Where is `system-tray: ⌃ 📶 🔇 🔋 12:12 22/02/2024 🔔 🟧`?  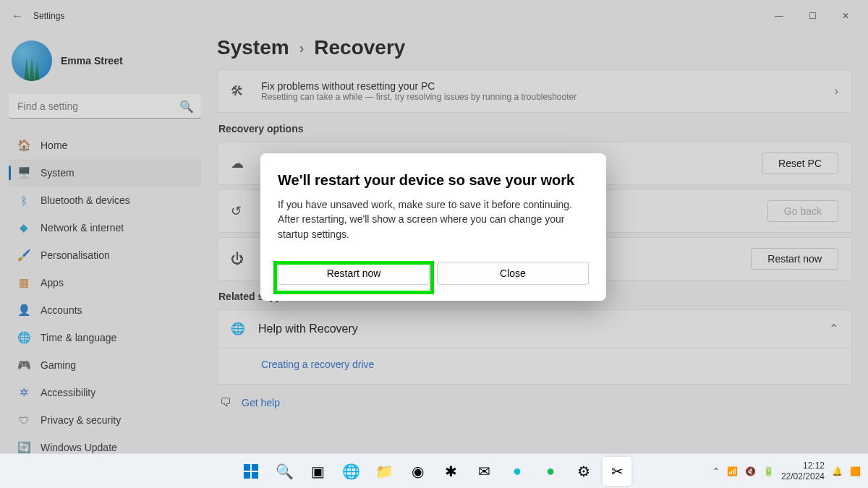 system-tray: ⌃ 📶 🔇 🔋 12:12 22/02/2024 🔔 🟧 is located at coordinates (787, 471).